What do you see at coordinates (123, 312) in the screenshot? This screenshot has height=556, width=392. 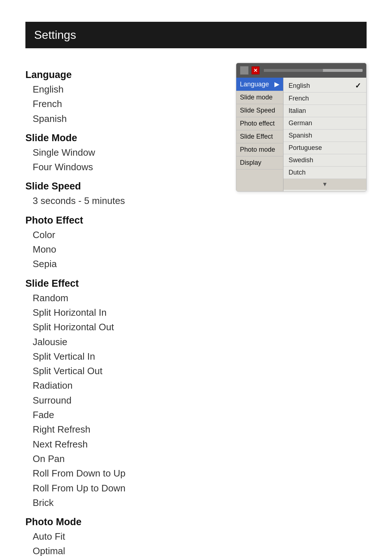 I see `item-split-horizontal-in: Split Horizontal In` at bounding box center [123, 312].